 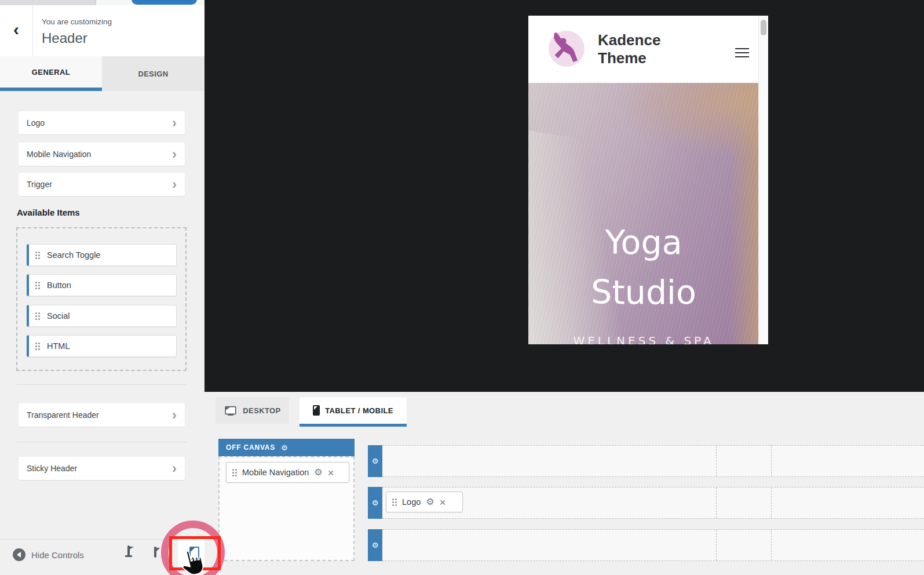 What do you see at coordinates (276, 472) in the screenshot?
I see `builder-item-label: Mobile Navigation` at bounding box center [276, 472].